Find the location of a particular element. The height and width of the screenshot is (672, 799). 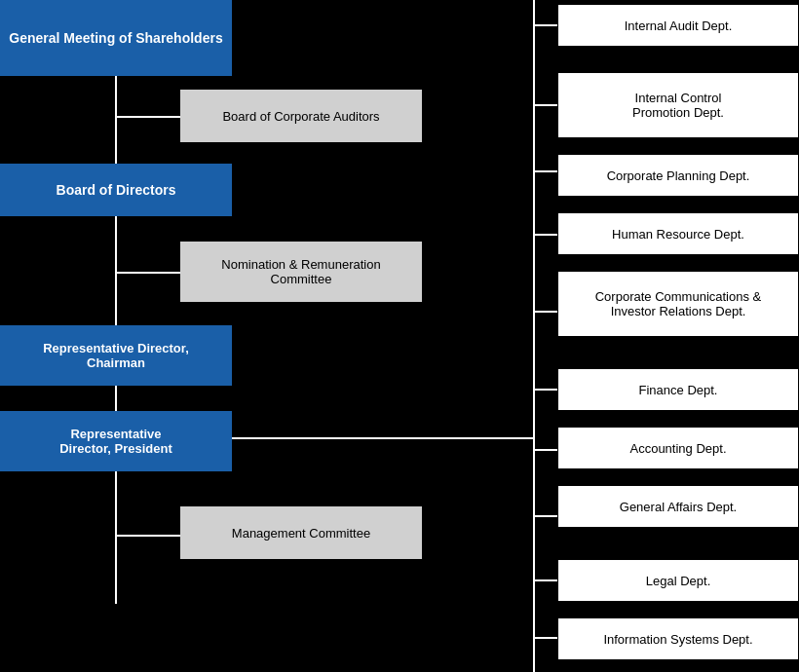

board-directors-label: Board of Directors is located at coordinates (117, 190).